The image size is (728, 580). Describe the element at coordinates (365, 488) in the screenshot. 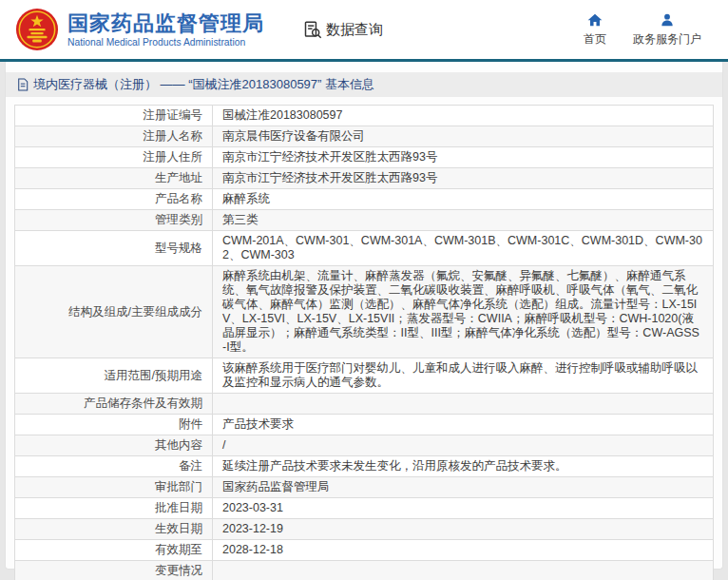

I see `table-row: 审批部门国家药品监督管理局` at that location.